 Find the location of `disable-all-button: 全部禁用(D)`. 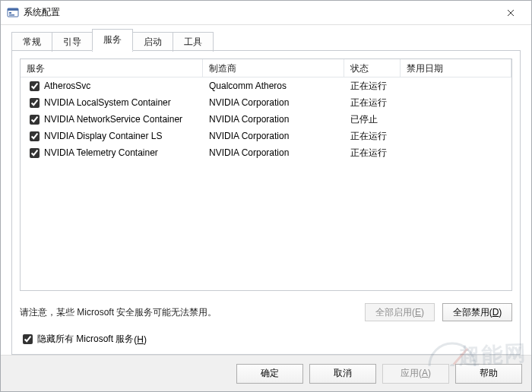

disable-all-button: 全部禁用(D) is located at coordinates (477, 312).